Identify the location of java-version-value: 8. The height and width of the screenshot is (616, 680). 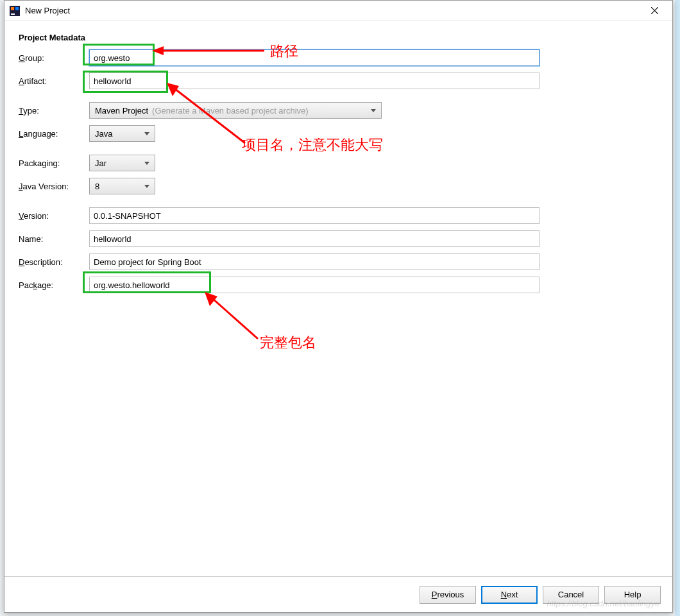
(98, 186).